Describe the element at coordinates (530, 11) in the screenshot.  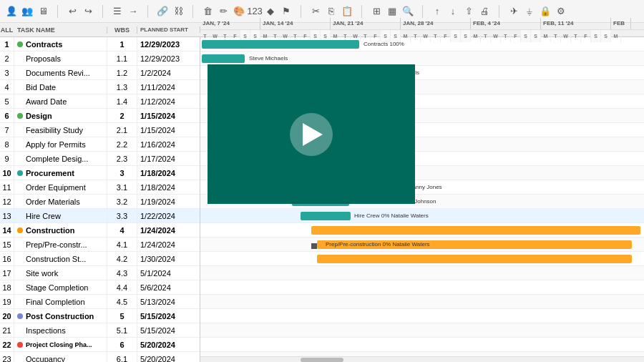
I see `funnel-icon: ⏚` at that location.